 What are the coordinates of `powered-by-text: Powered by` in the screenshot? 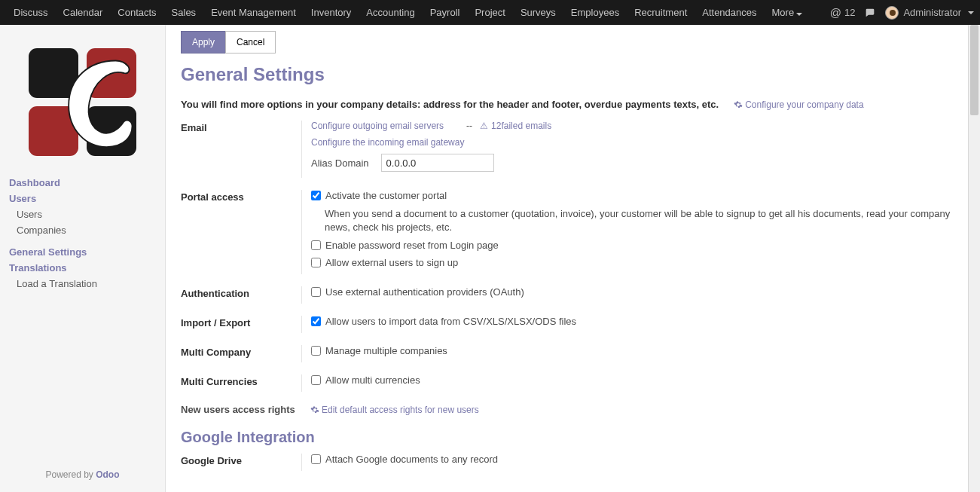 It's located at (71, 475).